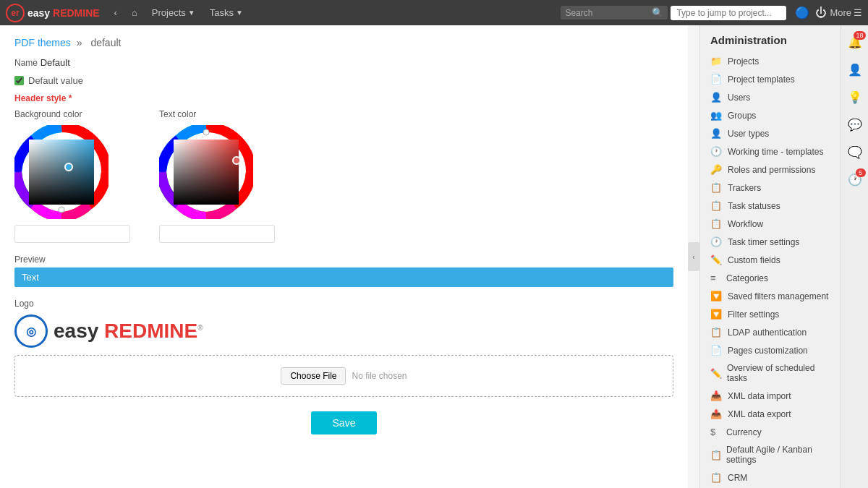  I want to click on lightbulb-icon-button: 💡, so click(855, 97).